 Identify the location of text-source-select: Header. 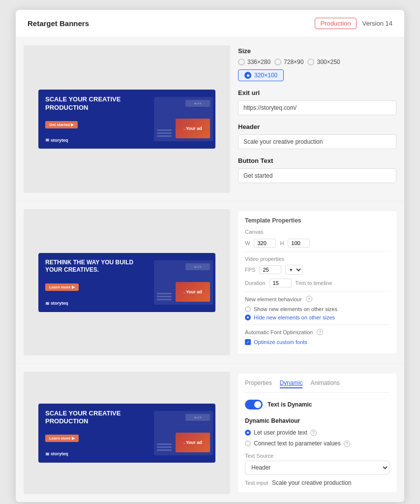
(317, 468).